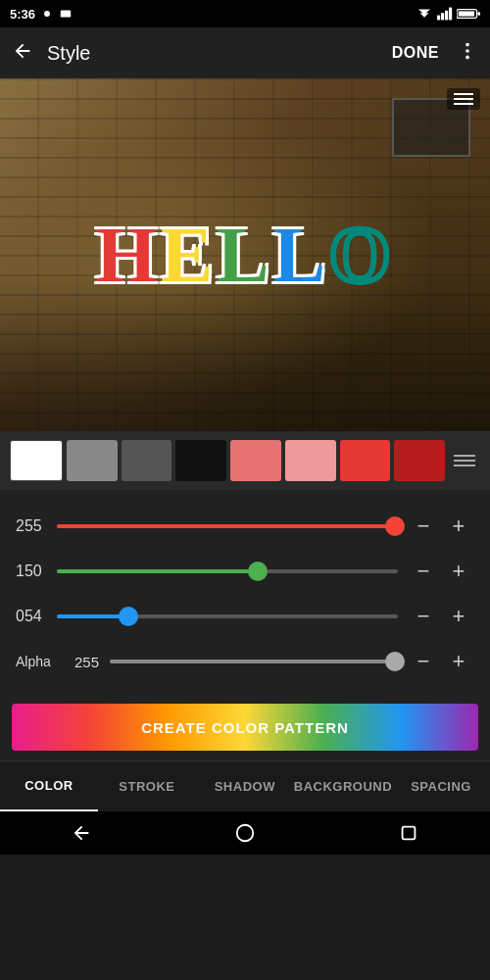 The height and width of the screenshot is (980, 490). Describe the element at coordinates (343, 786) in the screenshot. I see `tab-background: BACKGROUND` at that location.